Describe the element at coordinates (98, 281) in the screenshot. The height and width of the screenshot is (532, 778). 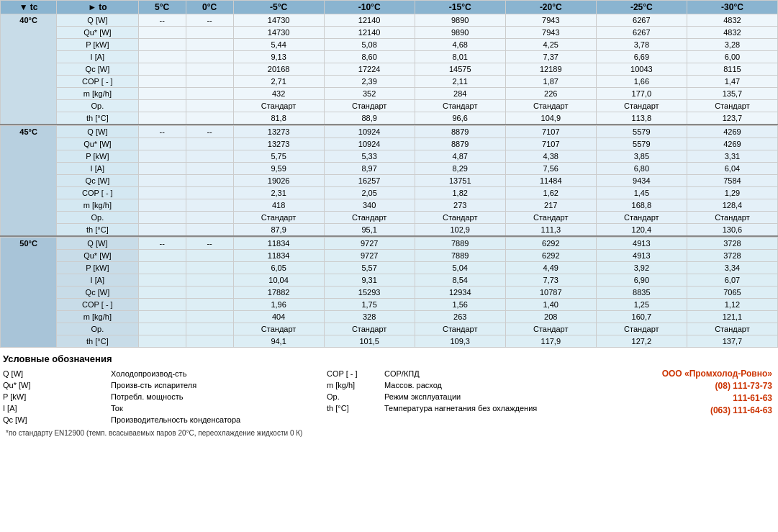
I see `row-label: I [A]` at that location.